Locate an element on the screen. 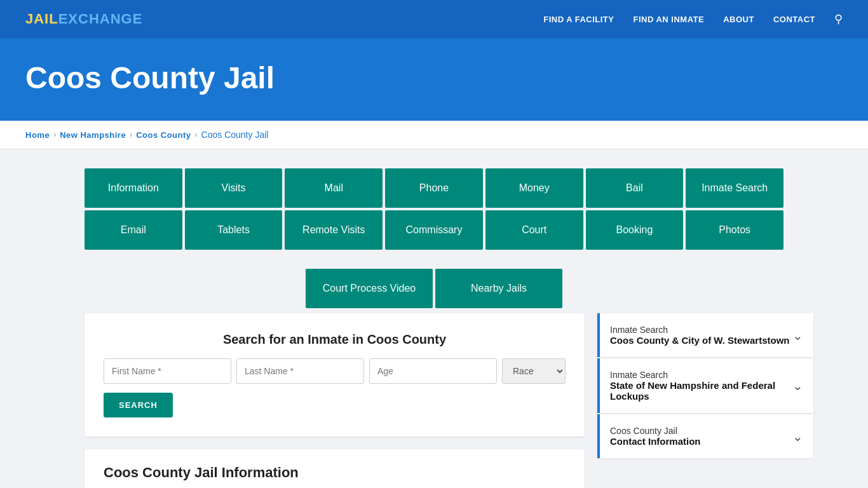 The width and height of the screenshot is (868, 488). search-fields: Race White Black Hispanic Asian Other is located at coordinates (334, 371).